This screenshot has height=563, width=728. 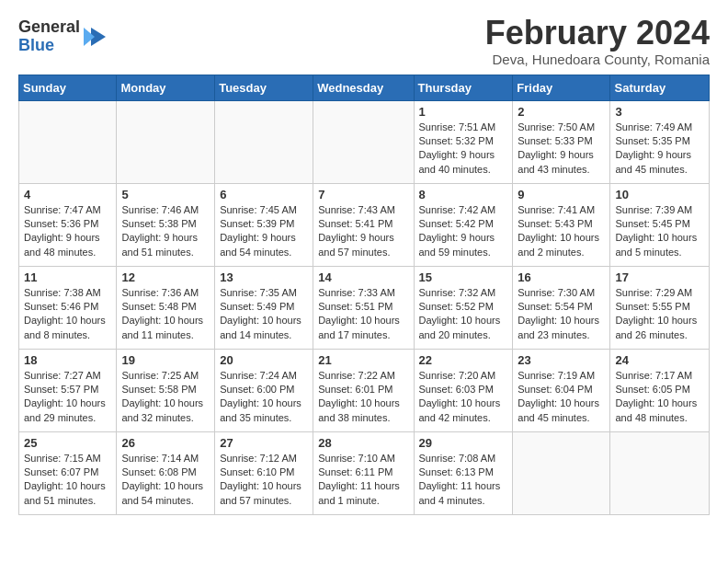 I want to click on title-location: Deva, Hunedoara County, Romania, so click(x=597, y=59).